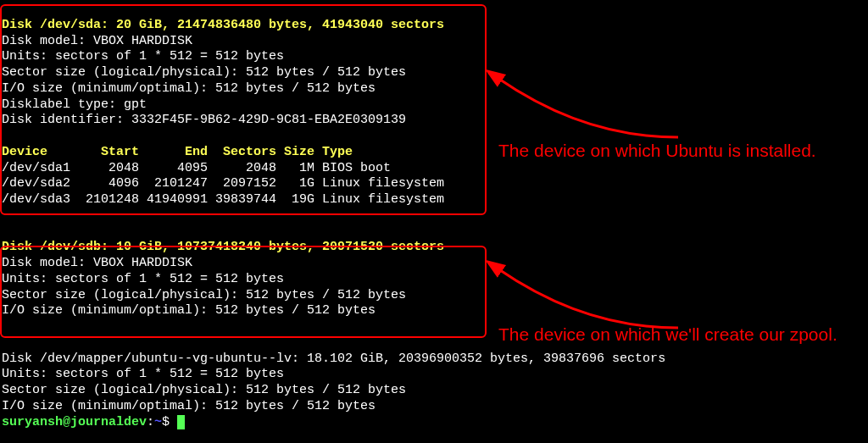  What do you see at coordinates (203, 390) in the screenshot?
I see `disk-mapper-sector: Sector size (logical/physical): 512 byte…` at bounding box center [203, 390].